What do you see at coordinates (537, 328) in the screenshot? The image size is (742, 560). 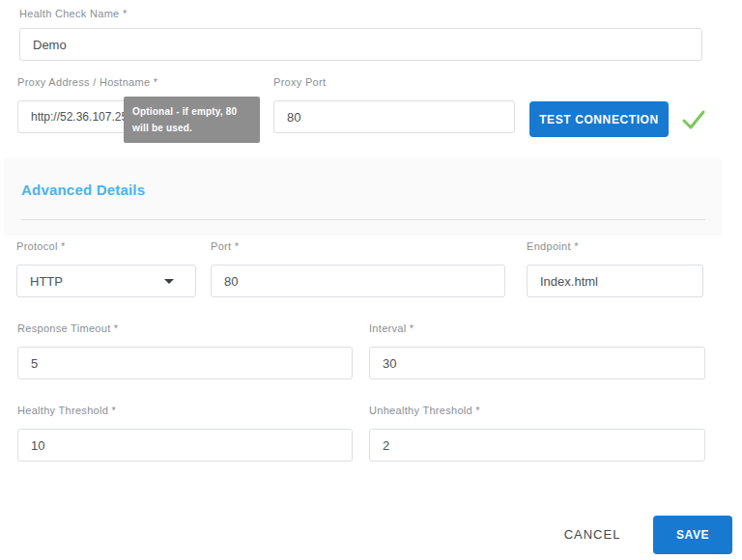 I see `interval-label: Interval *` at bounding box center [537, 328].